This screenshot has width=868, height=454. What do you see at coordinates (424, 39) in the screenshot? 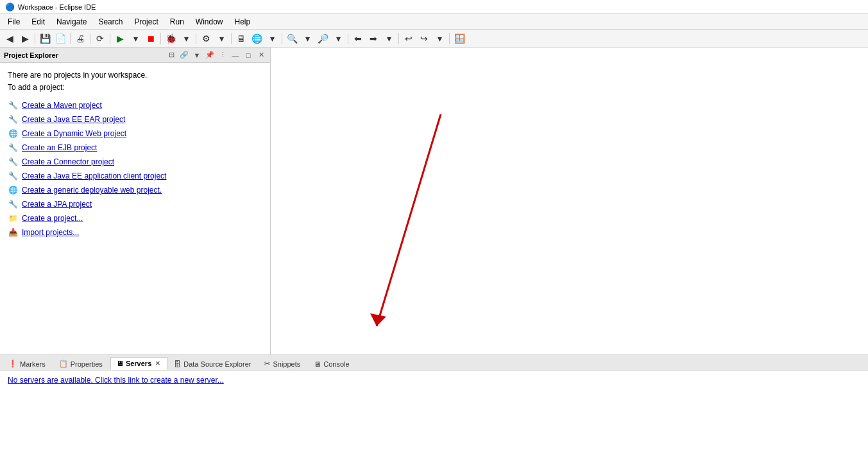
I see `toolbar-history-fwd: ↪` at bounding box center [424, 39].